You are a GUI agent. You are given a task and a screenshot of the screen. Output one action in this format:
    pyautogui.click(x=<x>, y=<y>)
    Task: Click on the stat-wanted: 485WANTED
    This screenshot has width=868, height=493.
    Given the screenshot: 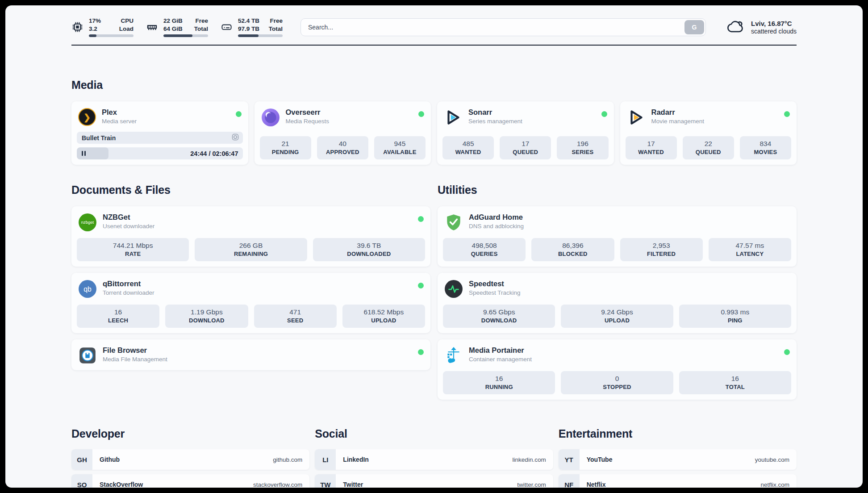 What is the action you would take?
    pyautogui.click(x=468, y=148)
    